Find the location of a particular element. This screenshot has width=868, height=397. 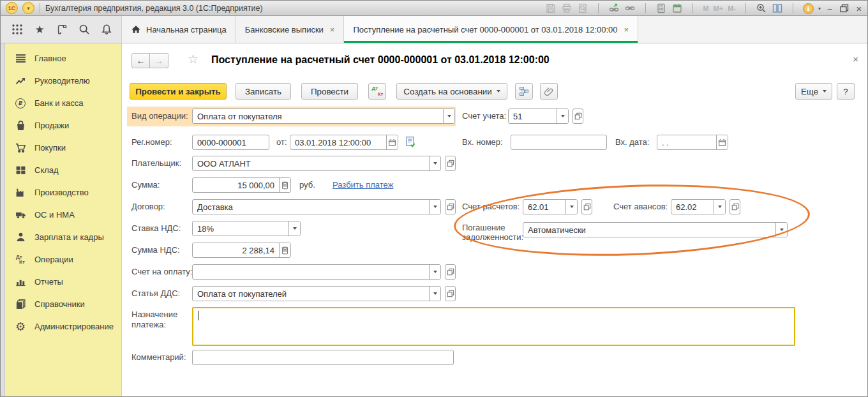

chevron-down-icon is located at coordinates (449, 116).